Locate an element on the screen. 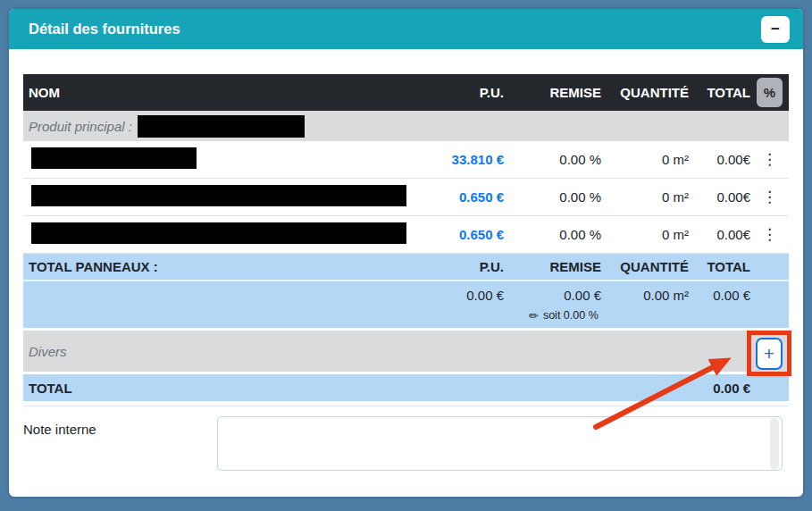 The width and height of the screenshot is (812, 511). totals-col-remise: REMISE is located at coordinates (552, 266).